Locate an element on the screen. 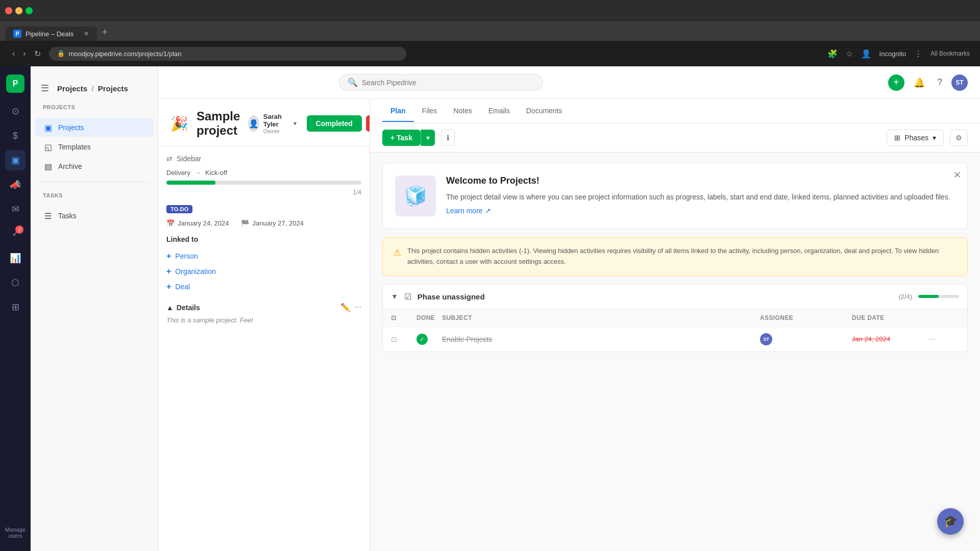  top-bar: 🔍 + 🔔 ? ST is located at coordinates (569, 83).